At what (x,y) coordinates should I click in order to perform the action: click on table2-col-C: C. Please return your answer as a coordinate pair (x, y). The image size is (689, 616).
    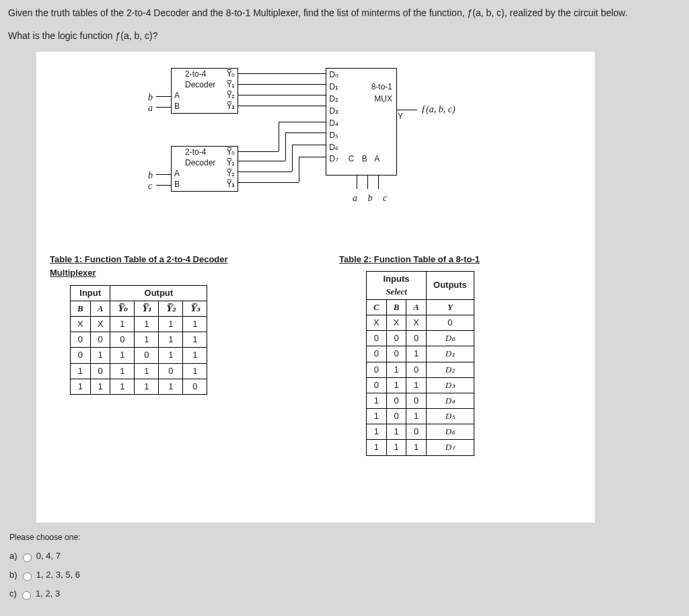
    Looking at the image, I should click on (377, 307).